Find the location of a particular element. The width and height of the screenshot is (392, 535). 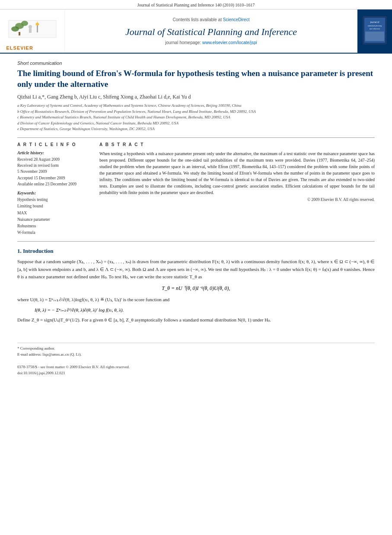

doi-line: doi:10.1016/j.jspi.2009.12.021 is located at coordinates (196, 373).